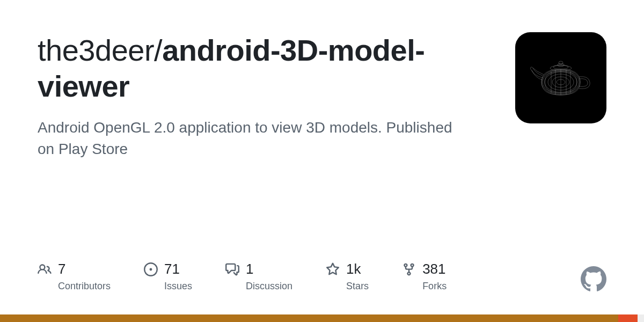 The image size is (644, 322). I want to click on stars-count: 1k, so click(353, 269).